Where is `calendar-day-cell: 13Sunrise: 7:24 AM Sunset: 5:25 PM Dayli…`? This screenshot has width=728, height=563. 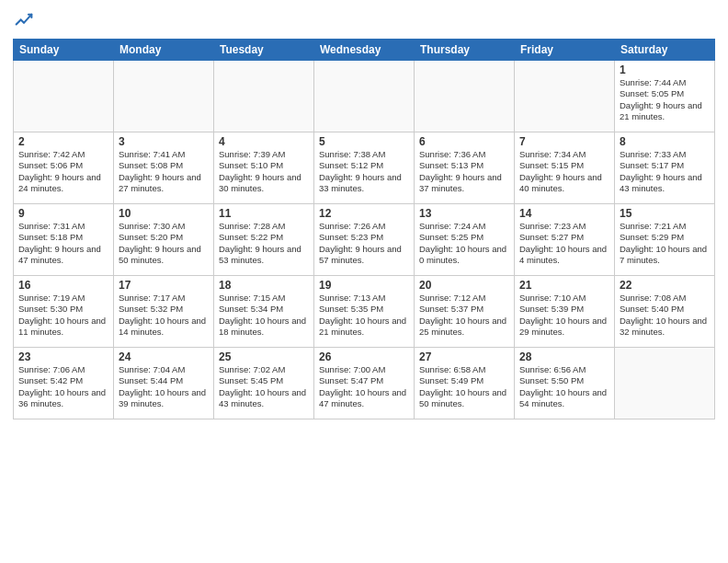
calendar-day-cell: 13Sunrise: 7:24 AM Sunset: 5:25 PM Dayli… is located at coordinates (465, 240).